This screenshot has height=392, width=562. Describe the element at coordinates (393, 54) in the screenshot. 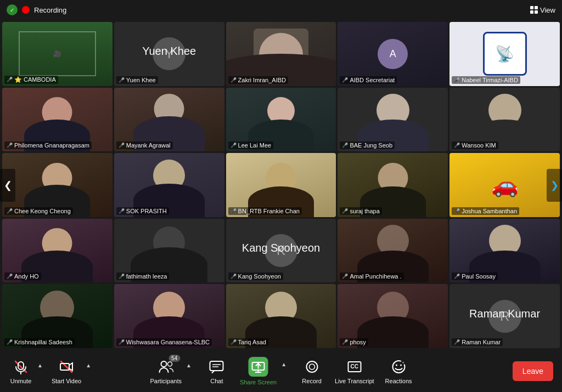

I see `participant-cell-aibd-sec: A 🎤AIBD Secretariat` at that location.